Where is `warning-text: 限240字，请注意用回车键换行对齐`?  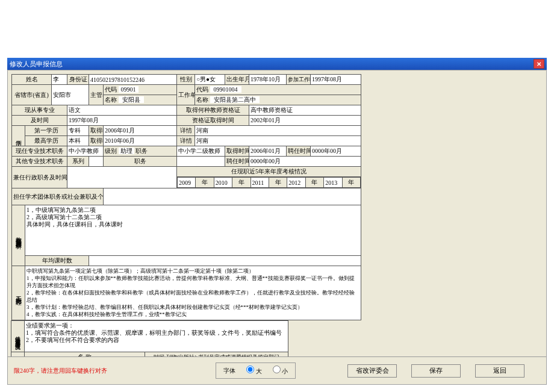 warning-text: 限240字，请注意用回车键换行对齐 is located at coordinates (60, 371).